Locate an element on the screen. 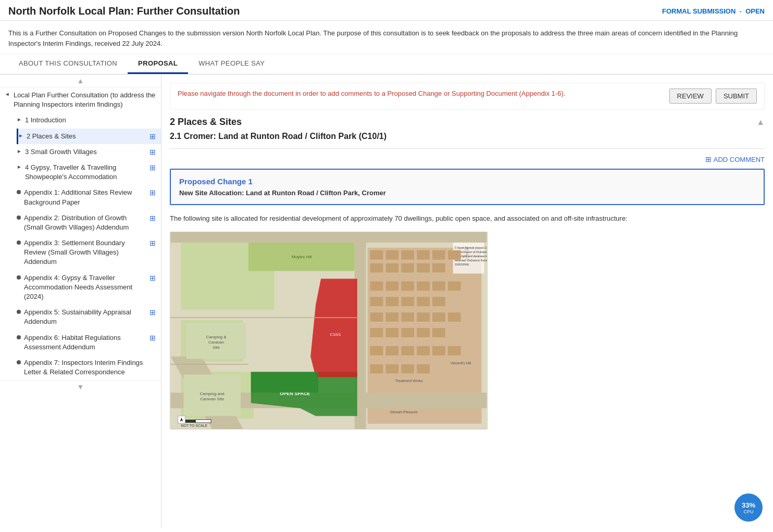  sidebar-scroll-up: ▲ is located at coordinates (80, 81).